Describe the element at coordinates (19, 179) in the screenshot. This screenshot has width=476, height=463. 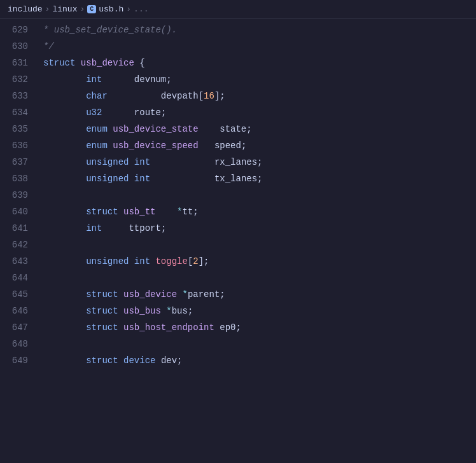
I see `line-number: 638` at that location.